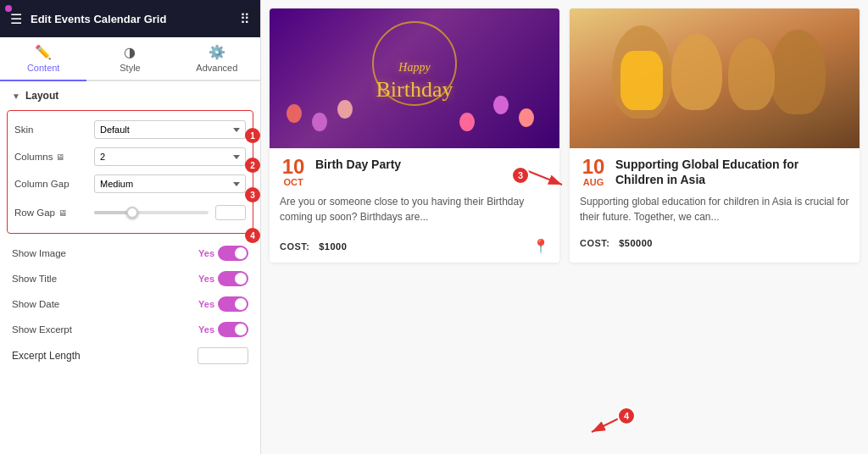 The height and width of the screenshot is (454, 868). Describe the element at coordinates (207, 304) in the screenshot. I see `show-date-value: Yes` at that location.